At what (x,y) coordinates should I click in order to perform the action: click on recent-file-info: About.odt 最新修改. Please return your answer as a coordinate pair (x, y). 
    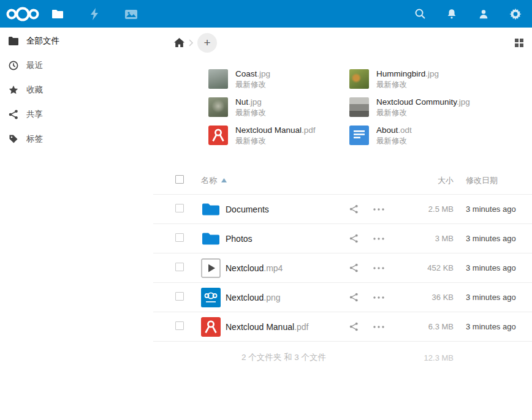
    Looking at the image, I should click on (394, 136).